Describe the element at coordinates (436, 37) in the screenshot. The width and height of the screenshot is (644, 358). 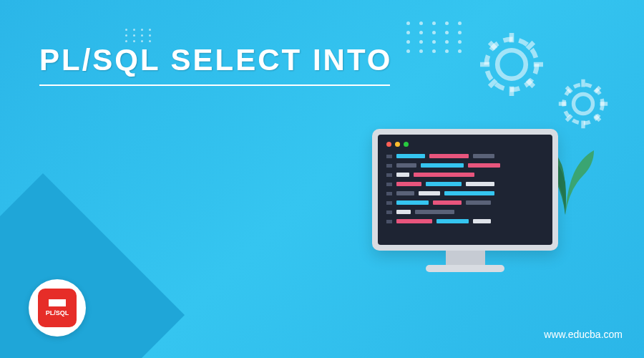
I see `dot-grid-large` at that location.